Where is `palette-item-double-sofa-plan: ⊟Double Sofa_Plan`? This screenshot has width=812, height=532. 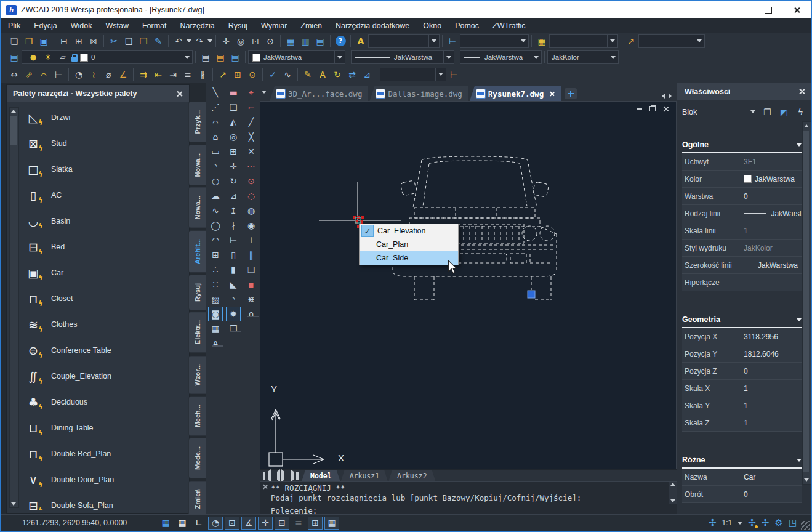 palette-item-double-sofa-plan: ⊟Double Sofa_Plan is located at coordinates (105, 501).